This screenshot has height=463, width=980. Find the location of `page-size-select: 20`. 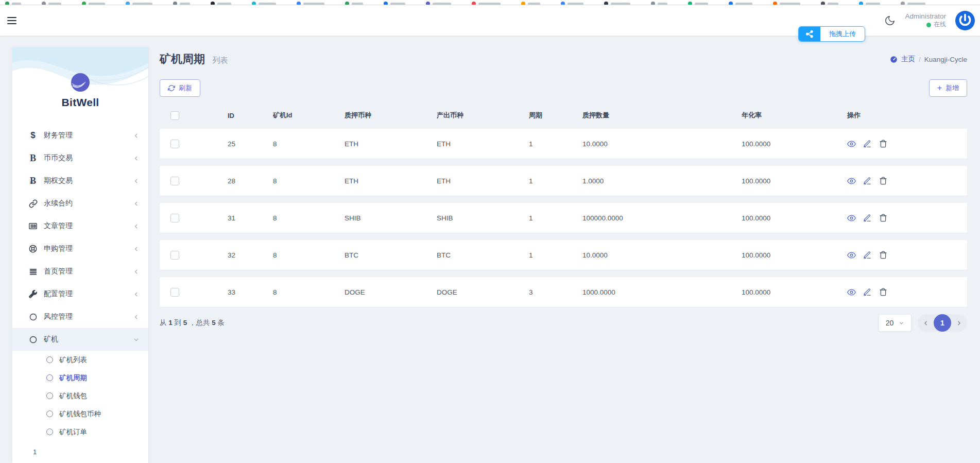

page-size-select: 20 is located at coordinates (895, 323).